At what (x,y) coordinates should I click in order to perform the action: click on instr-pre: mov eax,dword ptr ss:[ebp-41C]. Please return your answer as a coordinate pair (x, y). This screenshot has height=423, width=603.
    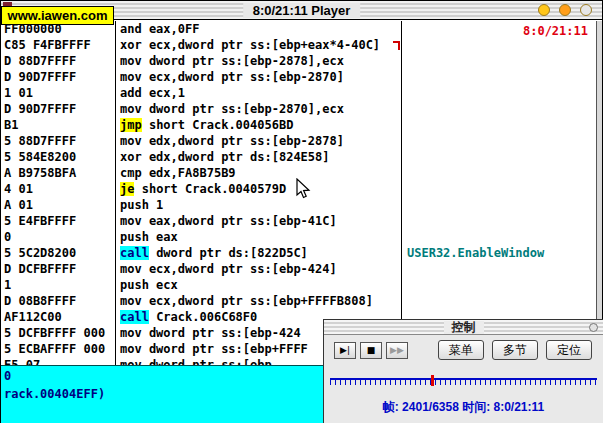
    Looking at the image, I should click on (228, 221).